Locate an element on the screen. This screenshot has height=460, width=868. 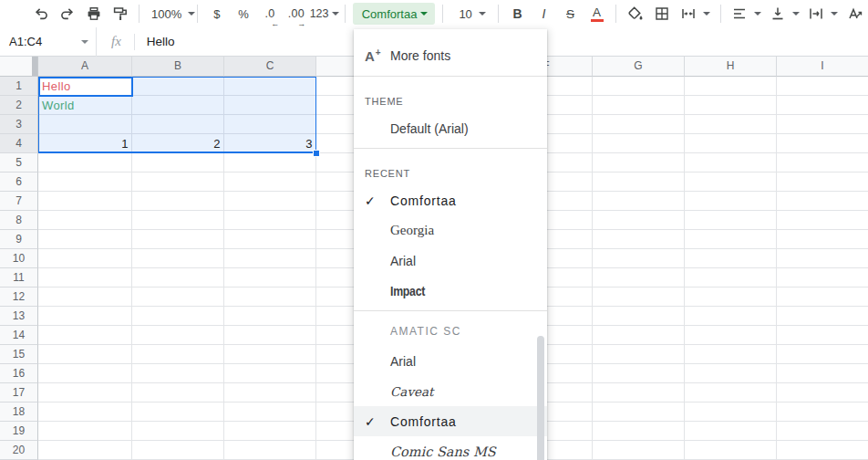
name-box-value: A1:C4 is located at coordinates (26, 42).